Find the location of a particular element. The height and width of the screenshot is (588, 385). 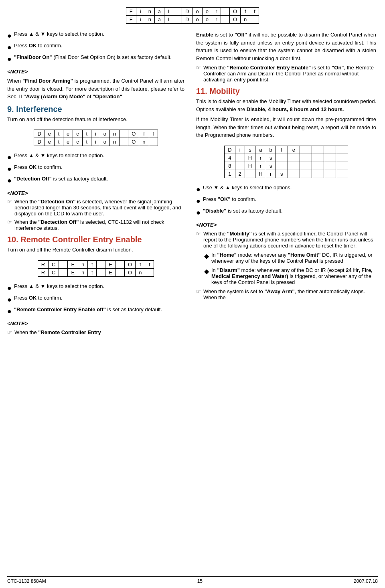

footer-center: 15 is located at coordinates (200, 581).